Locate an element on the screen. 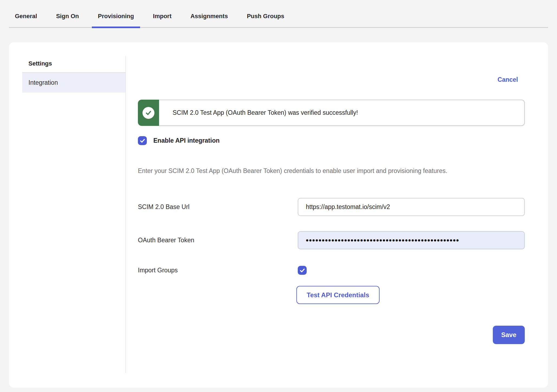 Image resolution: width=557 pixels, height=392 pixels. token-label: OAuth Bearer Token is located at coordinates (218, 240).